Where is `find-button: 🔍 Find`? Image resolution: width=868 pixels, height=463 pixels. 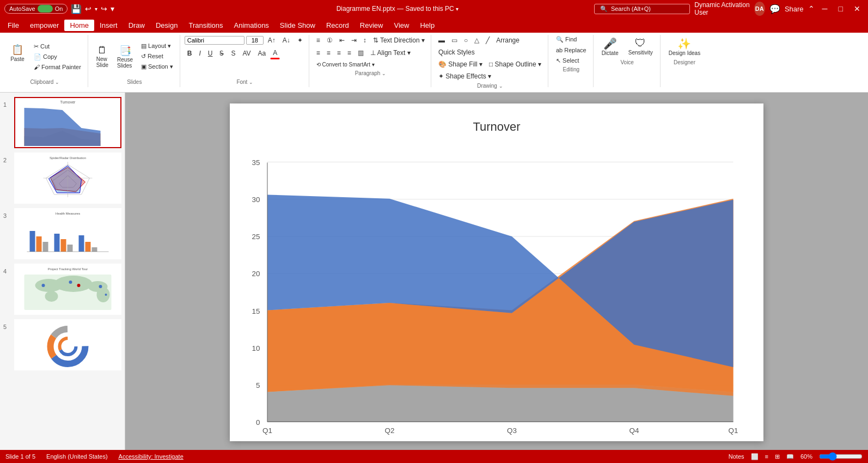 find-button: 🔍 Find is located at coordinates (571, 39).